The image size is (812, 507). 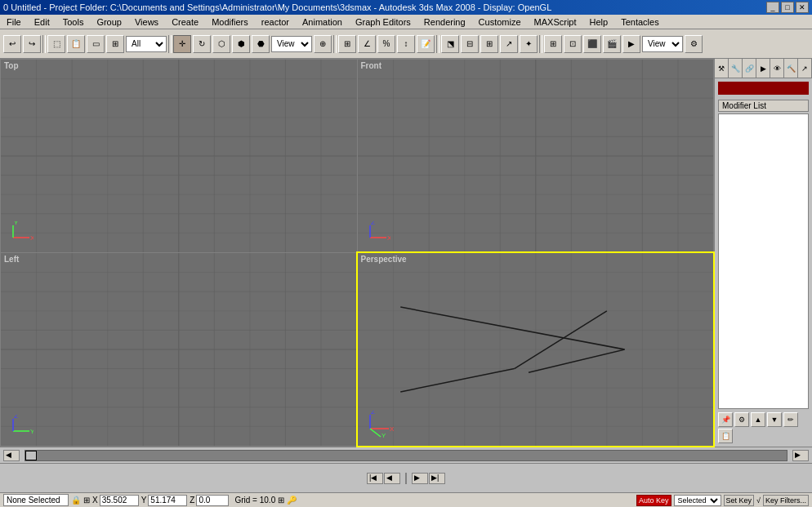 What do you see at coordinates (323, 44) in the screenshot?
I see `ref-coord-button: ⊕` at bounding box center [323, 44].